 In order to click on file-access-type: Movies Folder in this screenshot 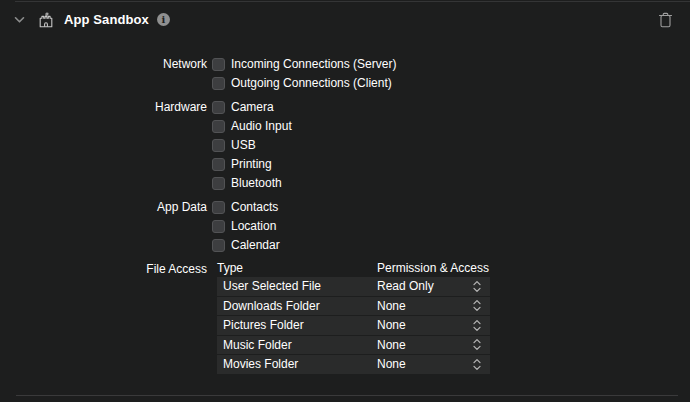, I will do `click(297, 364)`.